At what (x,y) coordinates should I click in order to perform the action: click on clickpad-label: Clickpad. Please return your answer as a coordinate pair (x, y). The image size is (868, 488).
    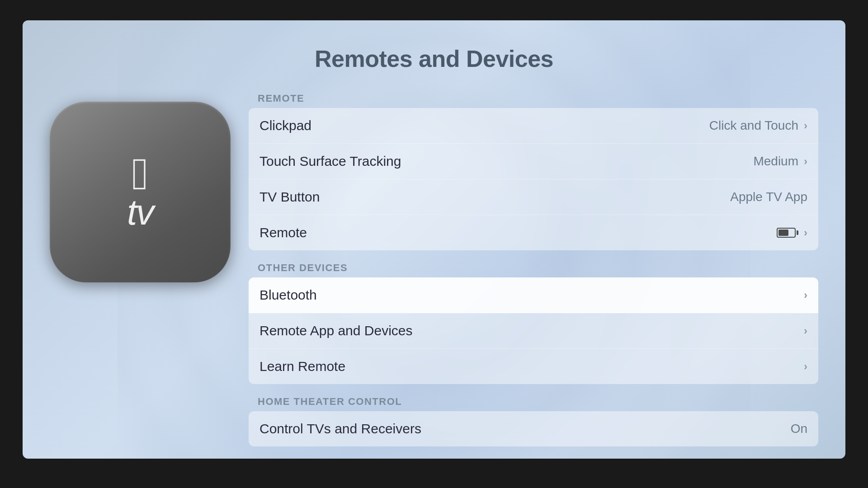
    Looking at the image, I should click on (286, 126).